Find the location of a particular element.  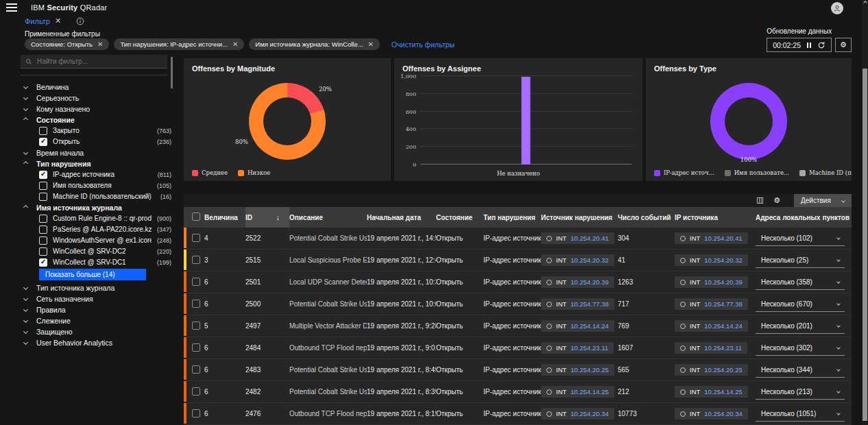

sidebar-section-6: Имя источника журнала is located at coordinates (97, 207).